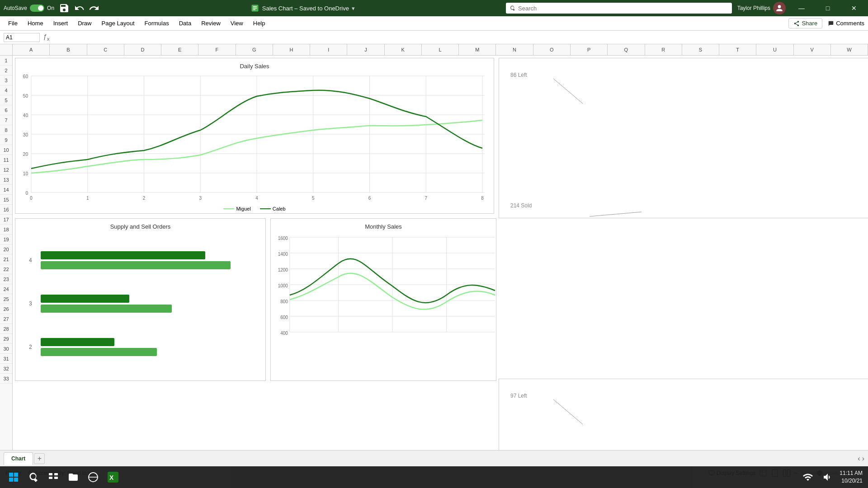 Image resolution: width=868 pixels, height=488 pixels. Describe the element at coordinates (73, 477) in the screenshot. I see `file-explorer-icon` at that location.